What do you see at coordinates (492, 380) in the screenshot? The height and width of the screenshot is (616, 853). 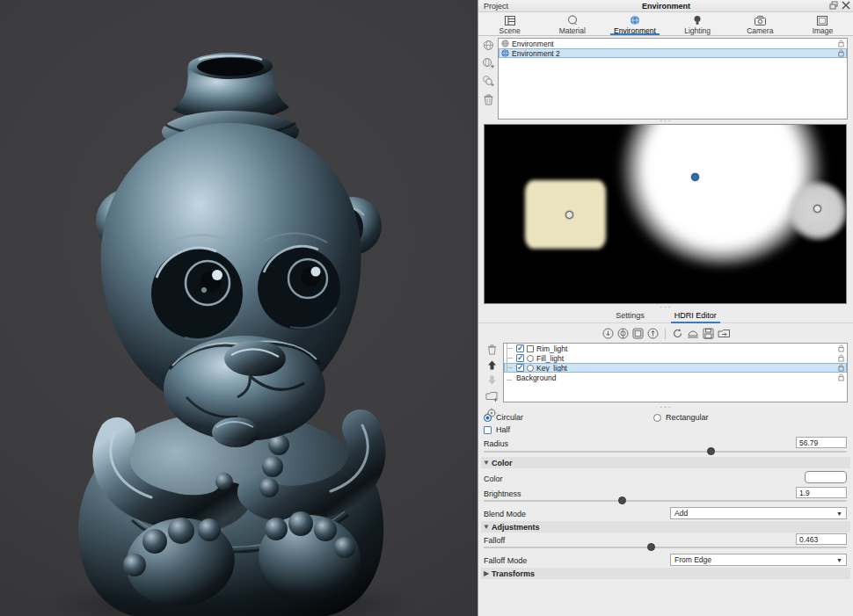 I see `move-down-icon` at bounding box center [492, 380].